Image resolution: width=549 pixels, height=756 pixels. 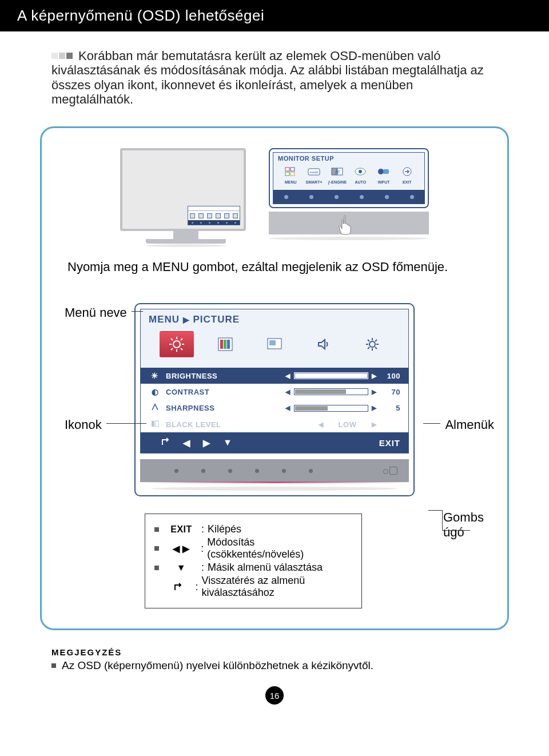 I want to click on svg-text: smart, so click(x=313, y=172).